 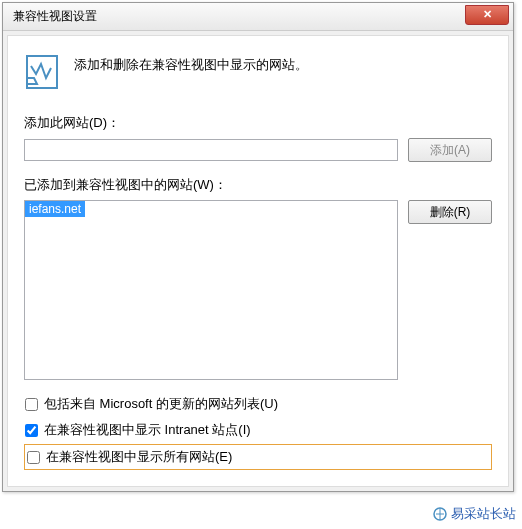 What do you see at coordinates (211, 150) in the screenshot?
I see `add-website-input` at bounding box center [211, 150].